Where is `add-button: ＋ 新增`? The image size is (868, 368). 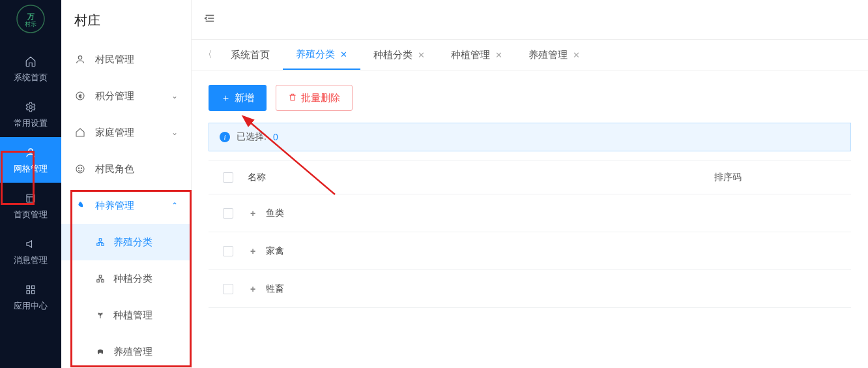
add-button: ＋ 新增 is located at coordinates (237, 98).